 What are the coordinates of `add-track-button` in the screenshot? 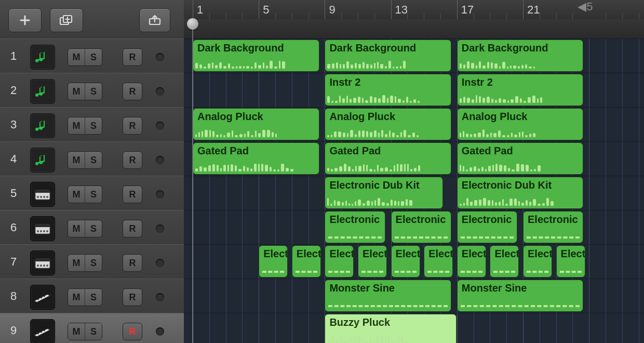 It's located at (25, 20).